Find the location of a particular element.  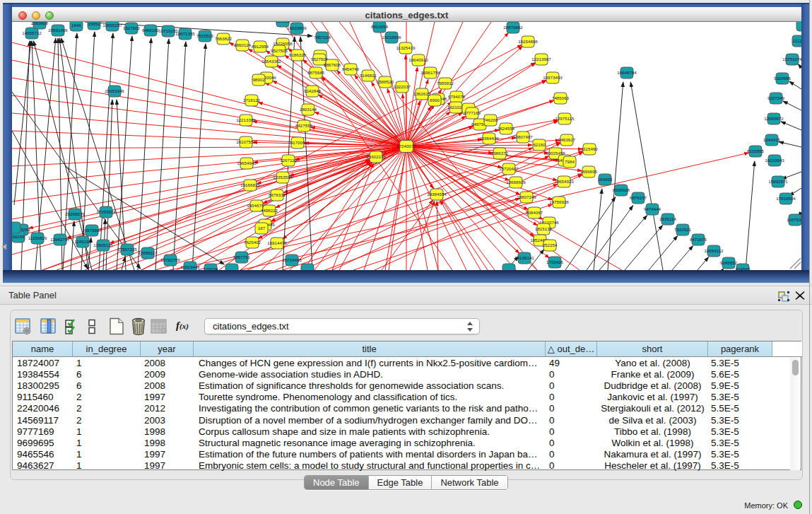

svg-text: 7857224 is located at coordinates (322, 37).